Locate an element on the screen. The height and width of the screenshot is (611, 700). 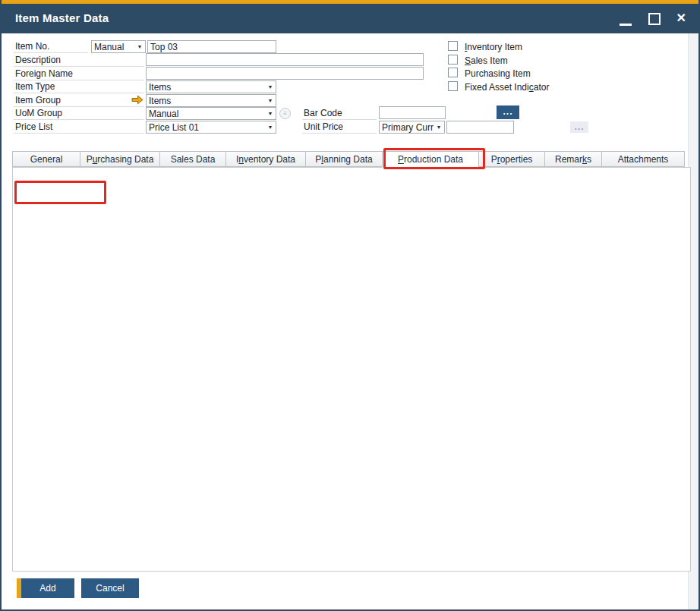
item-no-type-value: Manual is located at coordinates (113, 47).